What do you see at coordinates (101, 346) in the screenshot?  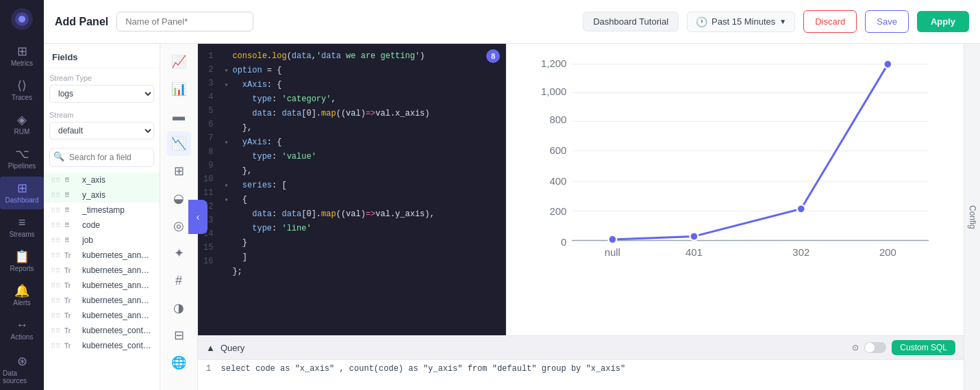 I see `field-item: ⠿⠿ Tr kubernetes_container_image` at bounding box center [101, 346].